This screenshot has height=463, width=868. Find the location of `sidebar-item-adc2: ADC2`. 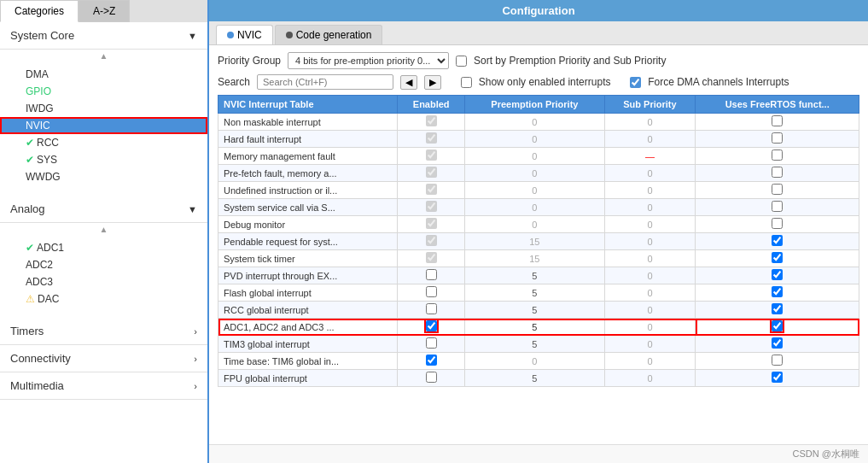

sidebar-item-adc2: ADC2 is located at coordinates (104, 265).